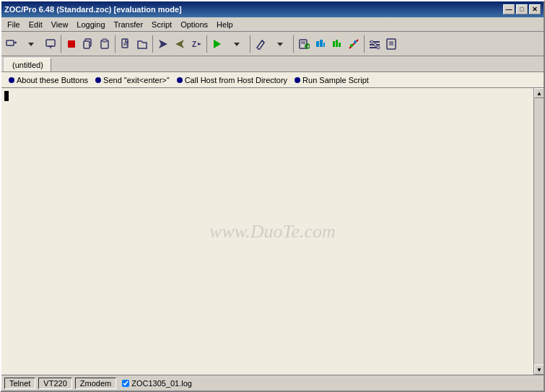 This screenshot has height=392, width=545. Describe the element at coordinates (304, 44) in the screenshot. I see `toolbar-btn-phonebook` at that location.